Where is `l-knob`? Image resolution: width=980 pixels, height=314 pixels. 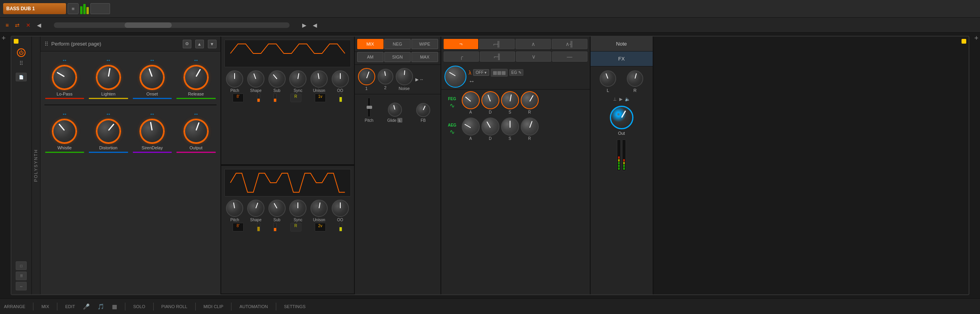
l-knob is located at coordinates (608, 79).